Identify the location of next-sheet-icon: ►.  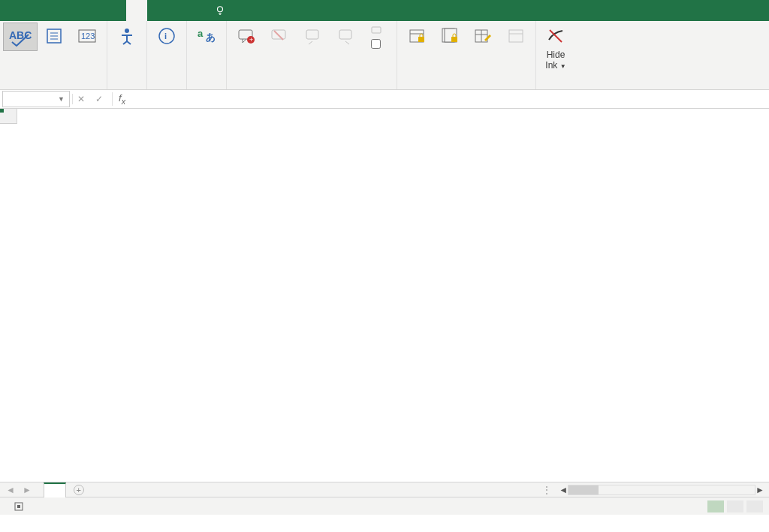
(27, 490).